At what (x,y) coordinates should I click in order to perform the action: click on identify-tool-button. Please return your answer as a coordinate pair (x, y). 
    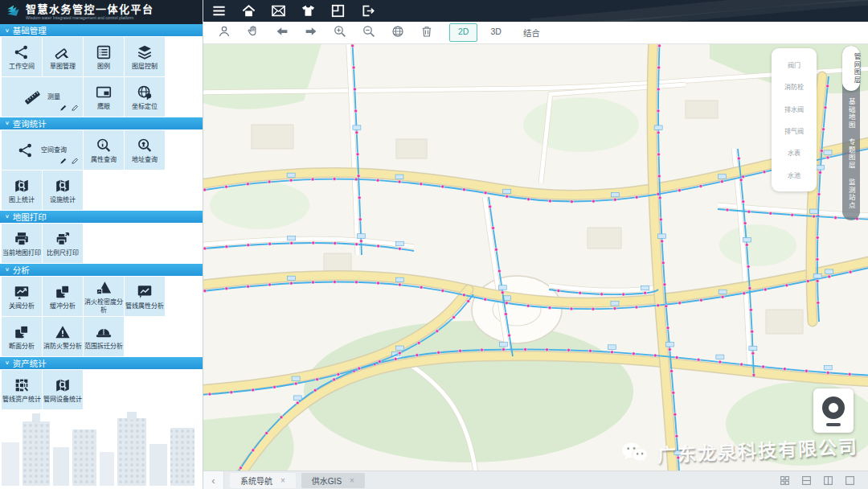
    Looking at the image, I should click on (223, 32).